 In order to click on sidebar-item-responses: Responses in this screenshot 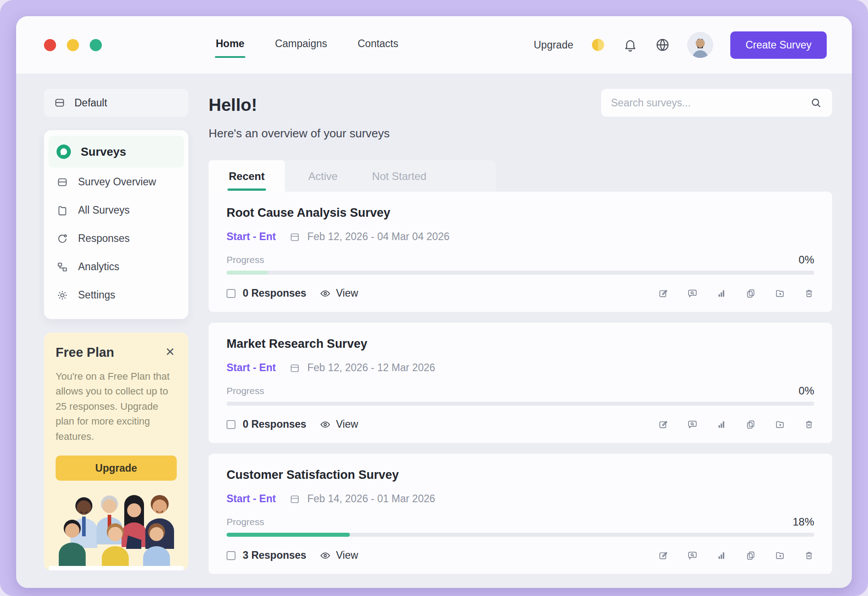, I will do `click(116, 239)`.